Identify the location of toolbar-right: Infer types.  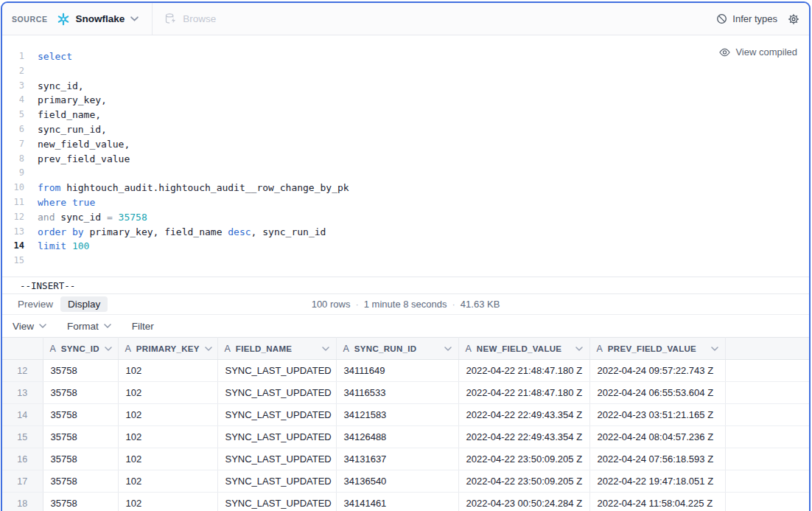
(757, 19).